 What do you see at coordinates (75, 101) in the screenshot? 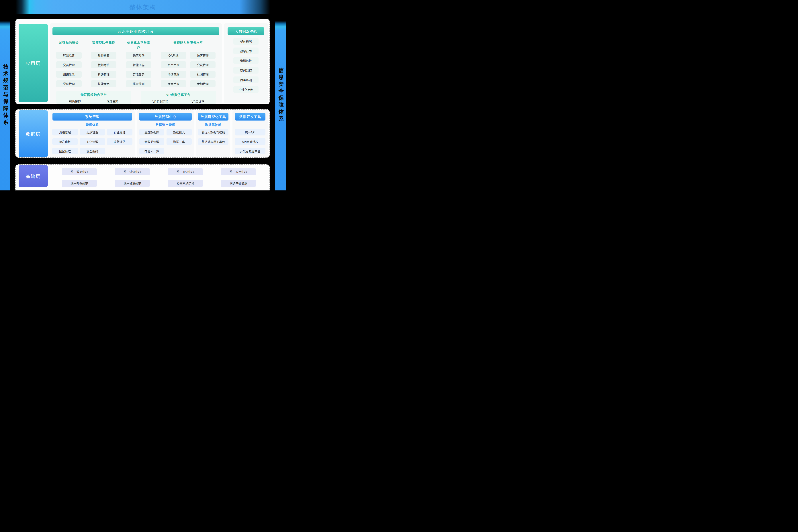
I see `platform-item: 预约管理` at bounding box center [75, 101].